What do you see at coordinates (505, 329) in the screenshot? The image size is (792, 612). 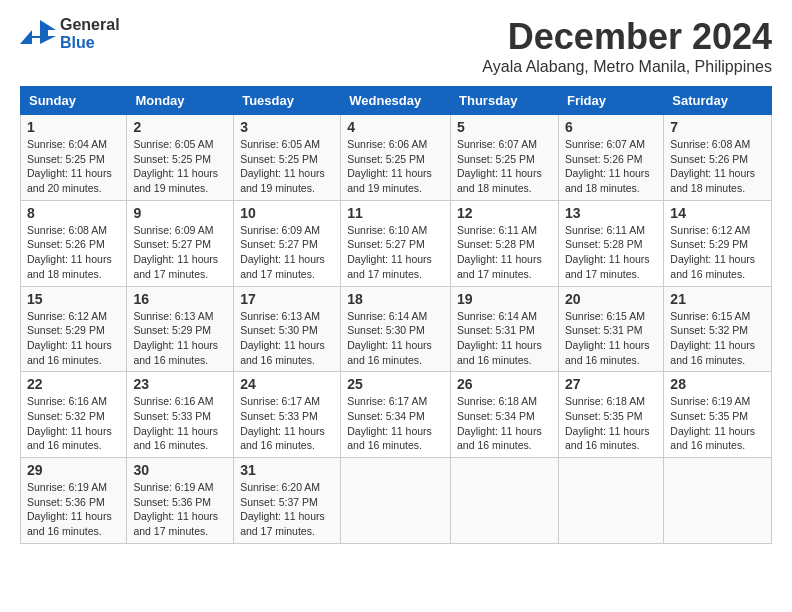 I see `day-19: 19 Sunrise: 6:14 AMSunset: 5:31 PMDaylig…` at bounding box center [505, 329].